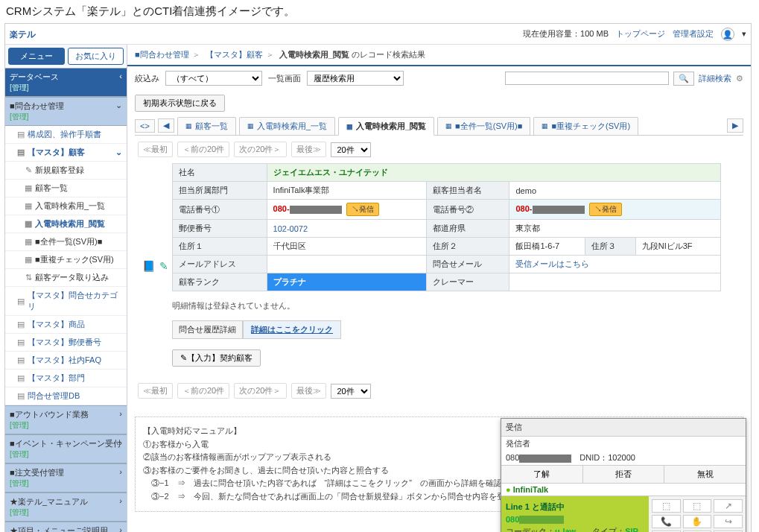 This screenshot has width=759, height=532. I want to click on sidebar: メニュー お気に入り データベース‹[管理] ■問合わせ管理⌄[管理] ▤構成図…, so click(66, 288).